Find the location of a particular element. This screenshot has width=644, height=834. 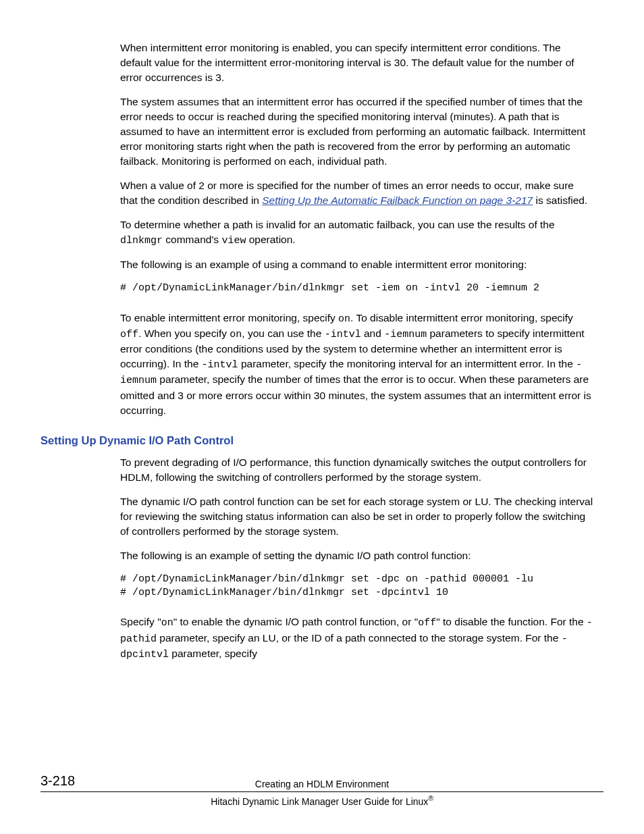

text: " to enable the dynamic I/O path control… is located at coordinates (296, 621).